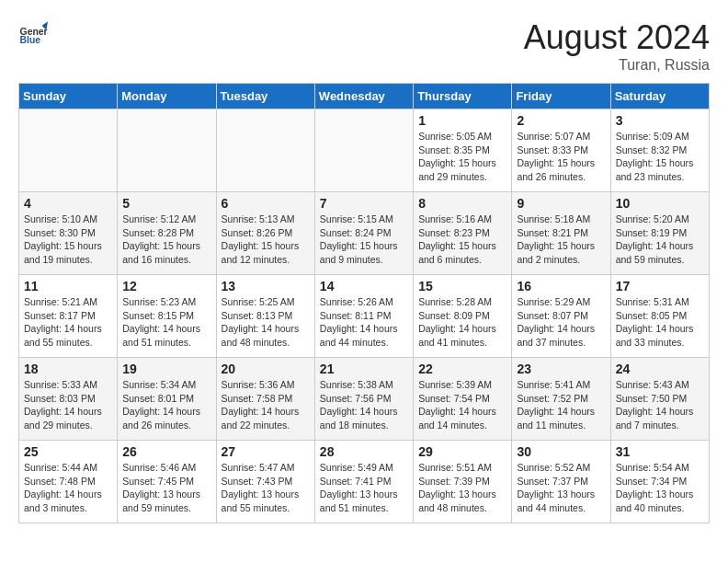 The height and width of the screenshot is (563, 728). Describe the element at coordinates (265, 399) in the screenshot. I see `calendar-cell: 20Sunrise: 5:36 AM Sunset: 7:58 PM Dayli…` at that location.